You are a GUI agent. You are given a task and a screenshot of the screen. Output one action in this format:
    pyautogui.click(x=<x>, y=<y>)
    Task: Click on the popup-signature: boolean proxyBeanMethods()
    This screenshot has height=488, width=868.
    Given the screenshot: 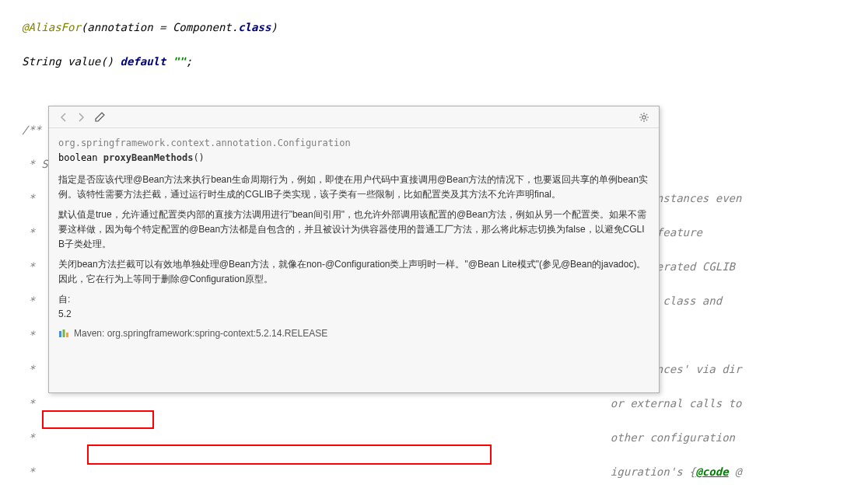 What is the action you would take?
    pyautogui.click(x=354, y=159)
    